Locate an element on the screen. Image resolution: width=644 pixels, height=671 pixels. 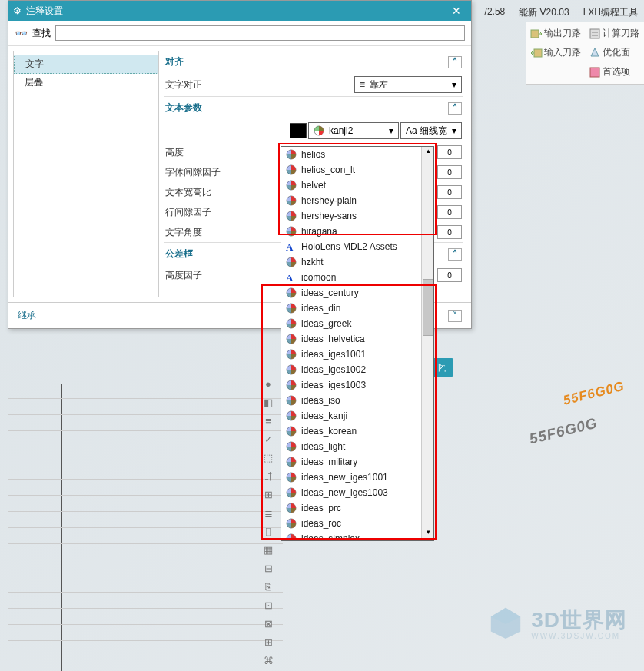
section-title: 公差框 is located at coordinates (179, 254).